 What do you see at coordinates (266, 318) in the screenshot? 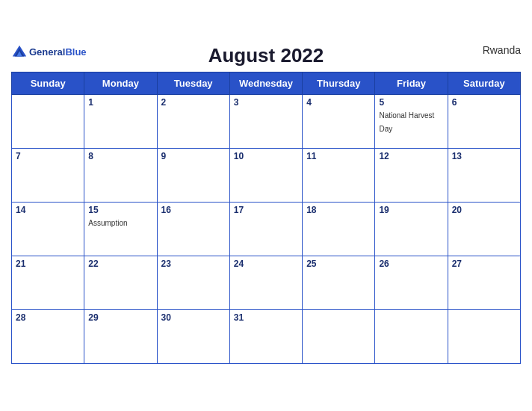
I see `day-number: 31` at bounding box center [266, 318].